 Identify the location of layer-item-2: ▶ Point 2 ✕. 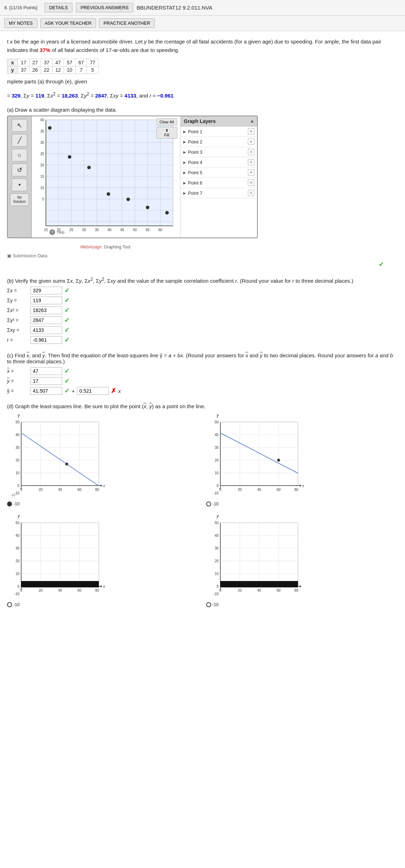
(219, 142).